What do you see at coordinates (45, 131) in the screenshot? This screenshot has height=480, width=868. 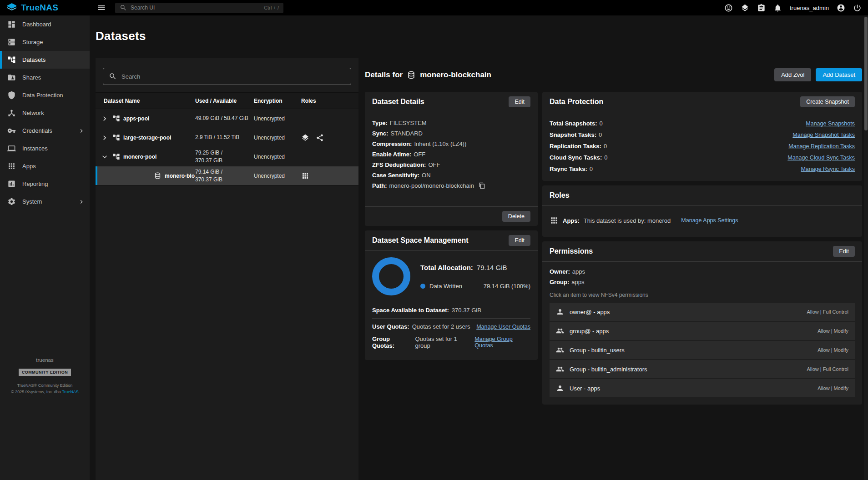 I see `sidebar-item-credentials: Credentials` at bounding box center [45, 131].